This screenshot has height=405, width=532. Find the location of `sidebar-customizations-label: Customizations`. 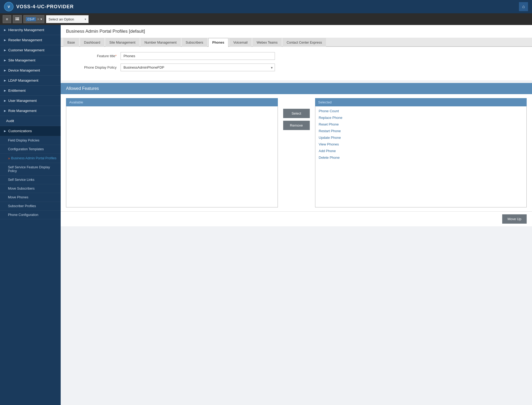

sidebar-customizations-label: Customizations is located at coordinates (20, 131).